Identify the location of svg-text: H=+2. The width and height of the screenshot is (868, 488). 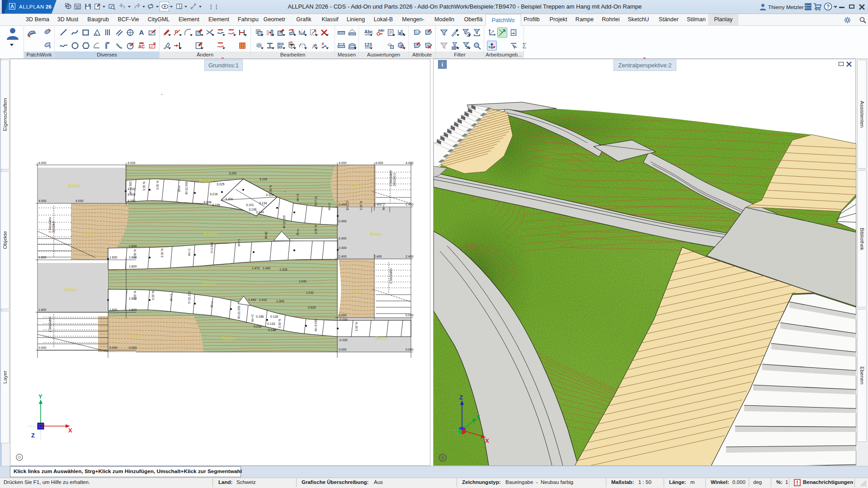
(329, 206).